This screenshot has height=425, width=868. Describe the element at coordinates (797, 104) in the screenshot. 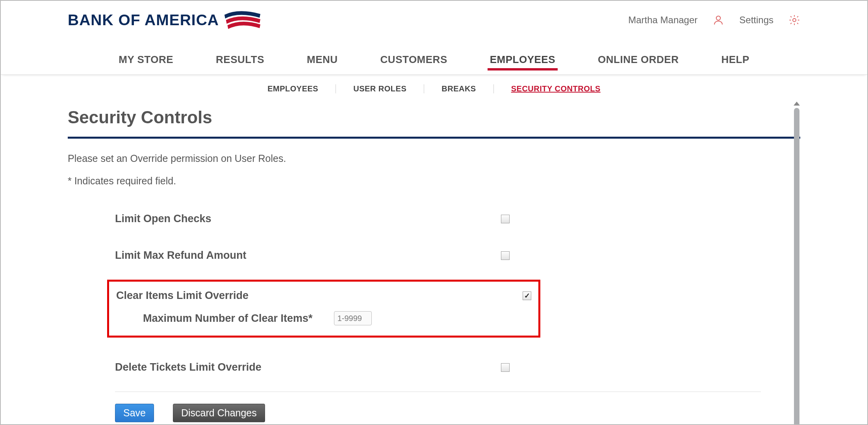

I see `scroll-up-icon` at that location.